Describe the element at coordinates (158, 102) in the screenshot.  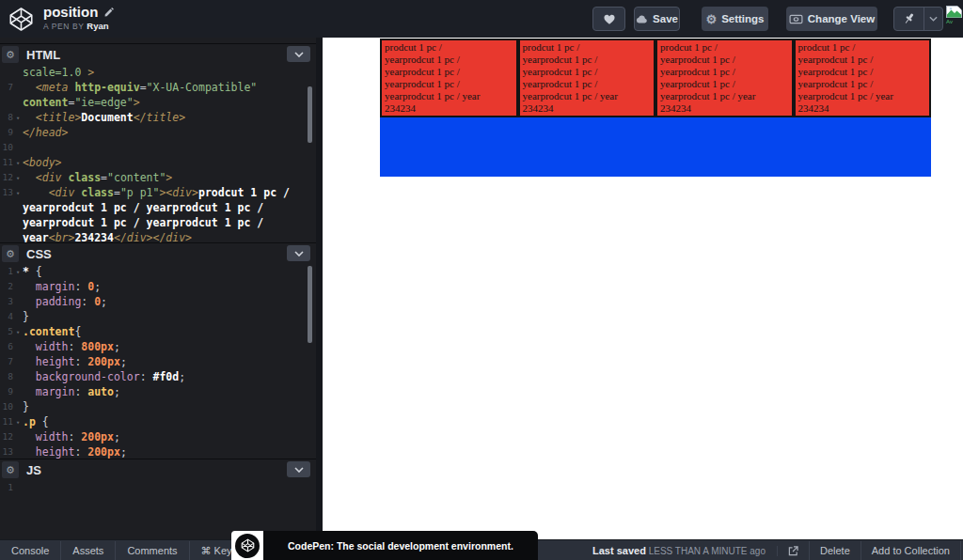
I see `code-line: content="ie=edge">` at that location.